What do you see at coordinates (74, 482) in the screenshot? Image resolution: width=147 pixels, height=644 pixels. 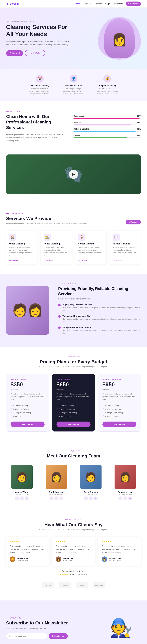 I see `team-grid: 🧑 James Wong Cleaning Specialist f t in …` at bounding box center [74, 482].